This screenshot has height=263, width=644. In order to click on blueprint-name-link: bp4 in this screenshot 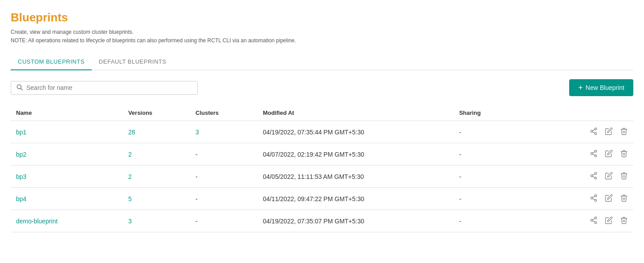, I will do `click(21, 199)`.